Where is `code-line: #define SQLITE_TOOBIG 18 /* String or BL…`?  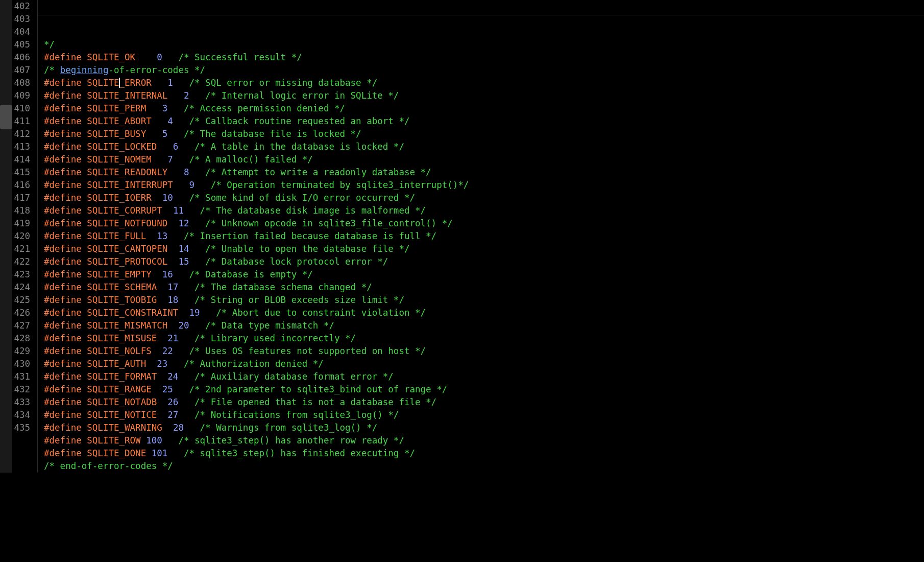
code-line: #define SQLITE_TOOBIG 18 /* String or BL… is located at coordinates (484, 300).